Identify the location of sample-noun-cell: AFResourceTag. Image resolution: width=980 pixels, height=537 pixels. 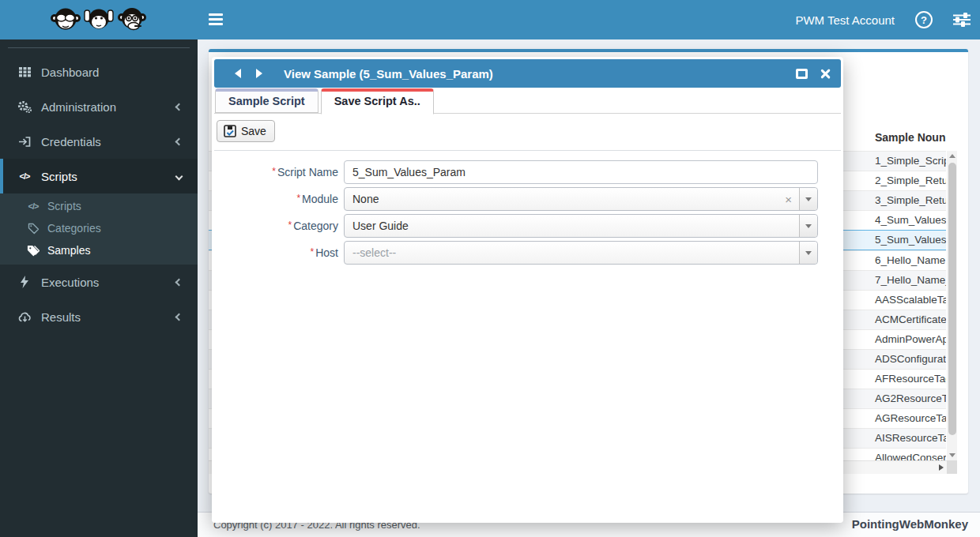
(910, 379).